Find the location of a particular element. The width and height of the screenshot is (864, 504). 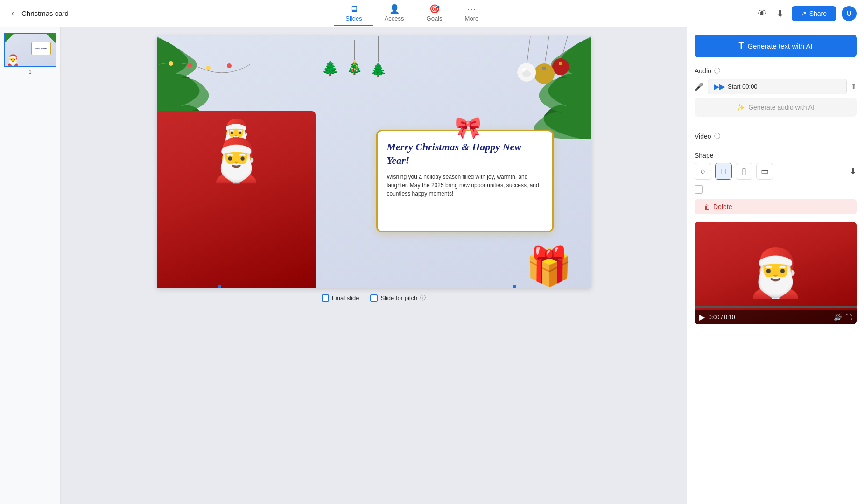

preview-button: 👁 is located at coordinates (762, 13).